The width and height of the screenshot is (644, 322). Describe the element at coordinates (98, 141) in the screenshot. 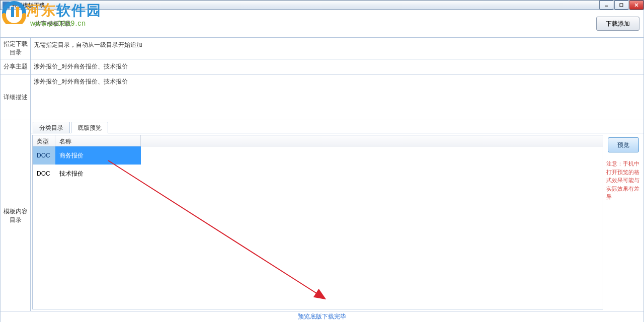

I see `column-header-name: 名称` at that location.